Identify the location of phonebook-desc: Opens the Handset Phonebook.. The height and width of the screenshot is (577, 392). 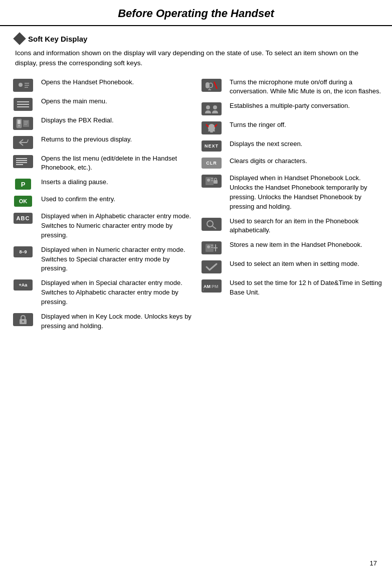
(117, 82).